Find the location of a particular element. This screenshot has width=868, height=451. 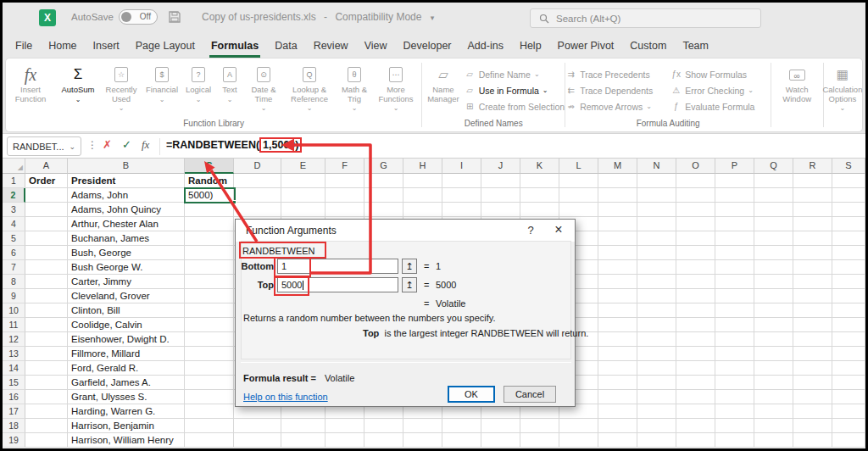

cell-q16 is located at coordinates (774, 397).